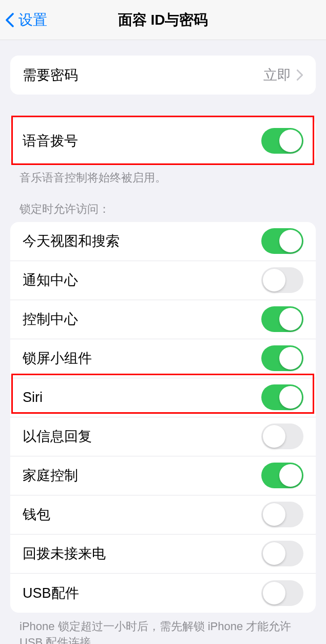 The width and height of the screenshot is (326, 644). Describe the element at coordinates (36, 514) in the screenshot. I see `locked-access-label: 钱包` at that location.